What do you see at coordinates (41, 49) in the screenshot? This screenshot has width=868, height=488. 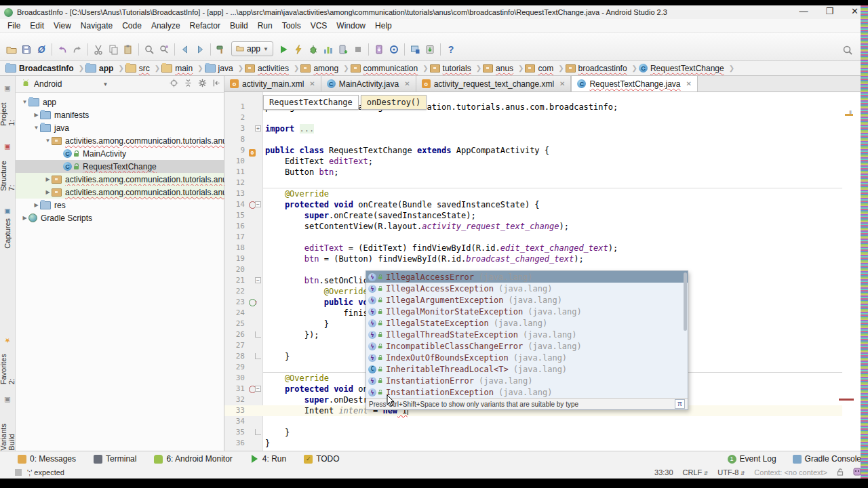 I see `sync-icon: Ø` at bounding box center [41, 49].